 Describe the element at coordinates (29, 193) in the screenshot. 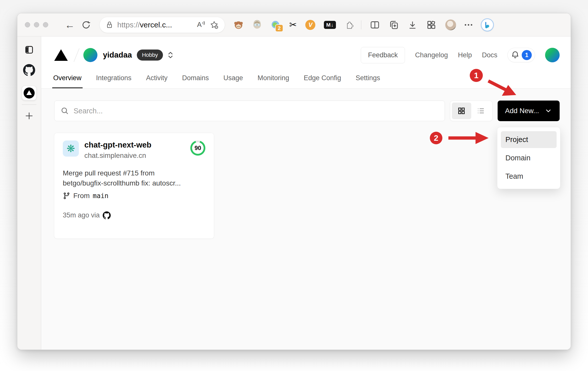

I see `edge-sidebar` at that location.